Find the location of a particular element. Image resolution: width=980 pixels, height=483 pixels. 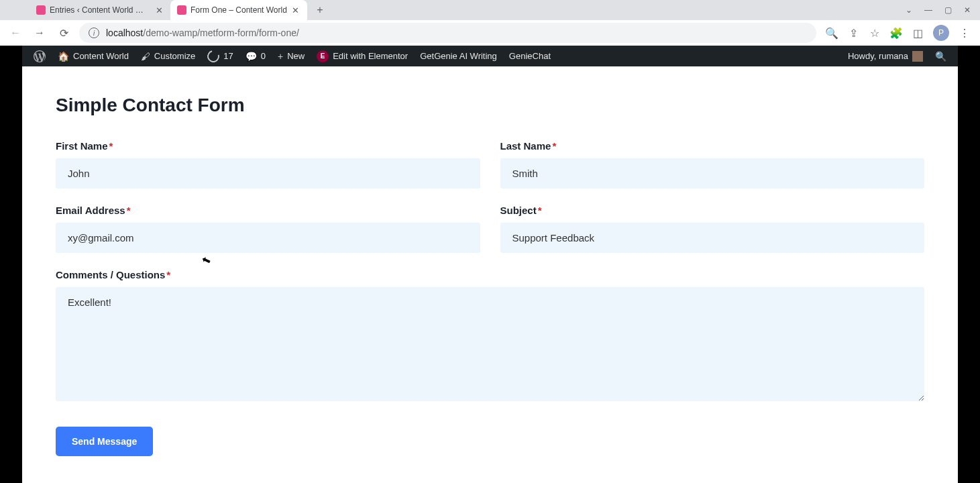

refresh-icon is located at coordinates (213, 56).